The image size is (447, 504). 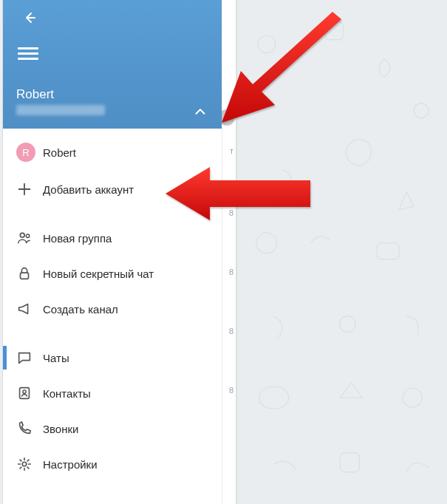 What do you see at coordinates (35, 95) in the screenshot?
I see `current-user-name: Robert` at bounding box center [35, 95].